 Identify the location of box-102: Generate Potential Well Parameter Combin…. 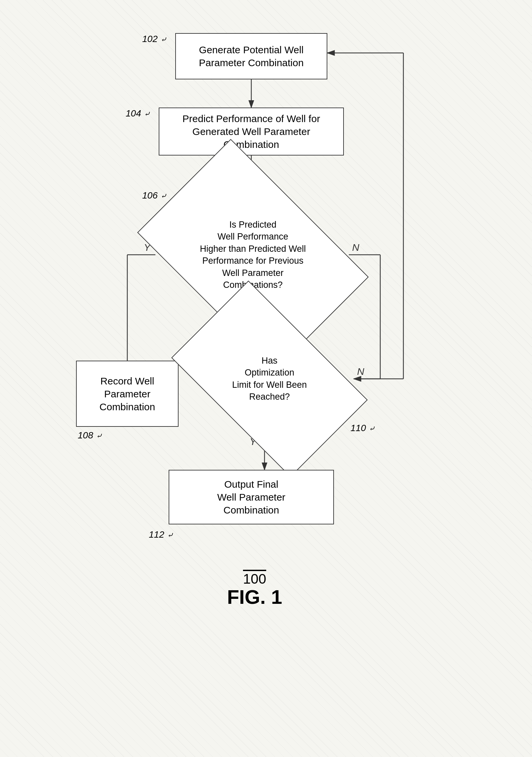
(251, 56).